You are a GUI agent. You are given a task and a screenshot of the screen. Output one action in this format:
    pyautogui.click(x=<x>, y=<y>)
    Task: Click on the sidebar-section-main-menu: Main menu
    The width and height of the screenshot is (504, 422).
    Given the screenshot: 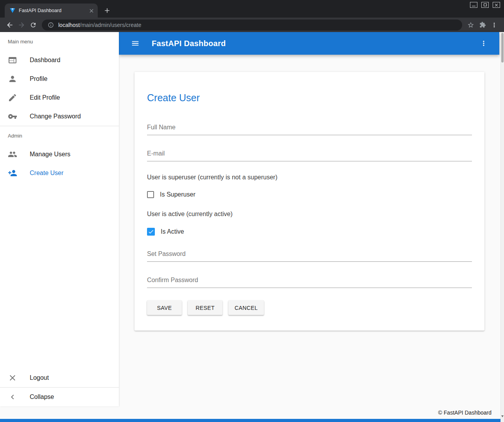 What is the action you would take?
    pyautogui.click(x=59, y=41)
    